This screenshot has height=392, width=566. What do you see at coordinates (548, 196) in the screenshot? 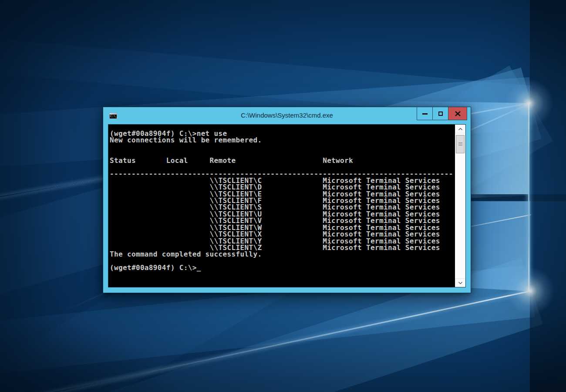
I see `wallpaper-right-shade` at bounding box center [548, 196].